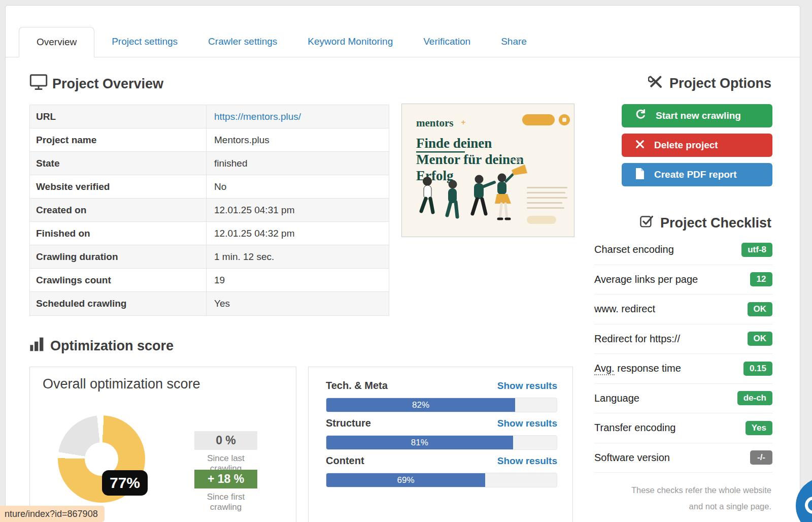  What do you see at coordinates (761, 458) in the screenshot?
I see `status-badge: -/-` at bounding box center [761, 458].